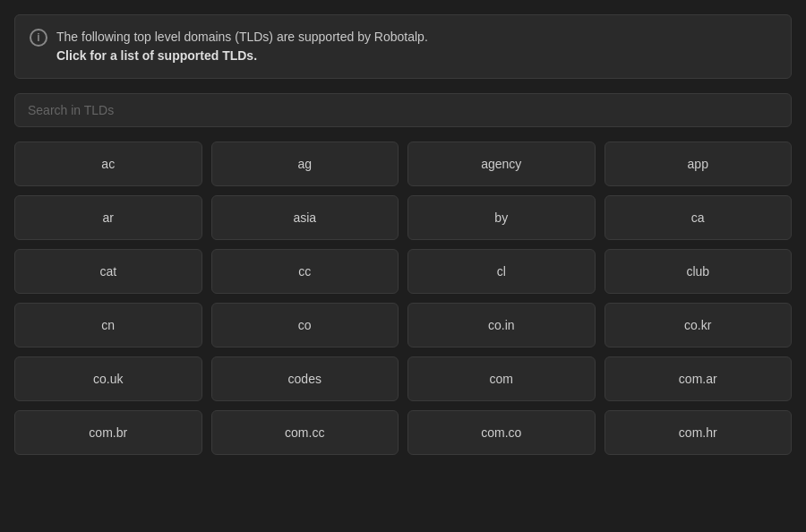 This screenshot has height=532, width=806. Describe the element at coordinates (502, 433) in the screenshot. I see `tld-item: com.co` at that location.